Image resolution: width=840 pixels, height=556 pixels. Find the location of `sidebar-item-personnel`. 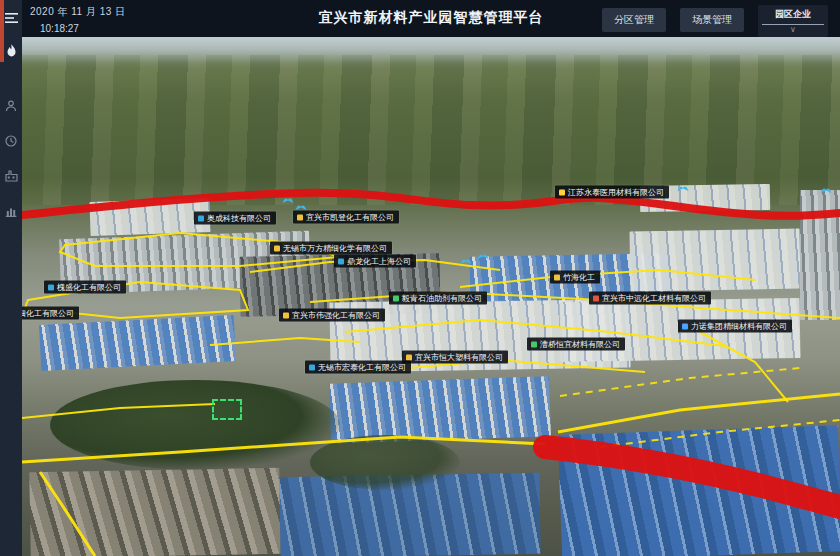

sidebar-item-personnel is located at coordinates (11, 106).